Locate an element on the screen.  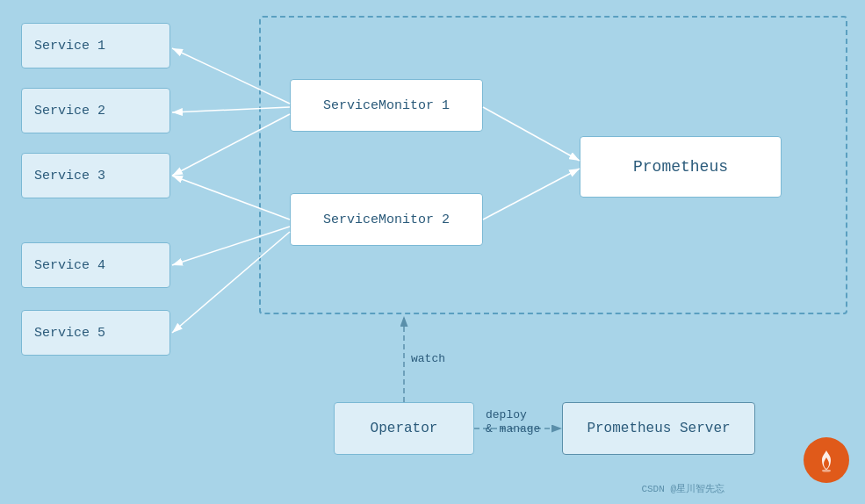
operator-label: Operator is located at coordinates (404, 428).